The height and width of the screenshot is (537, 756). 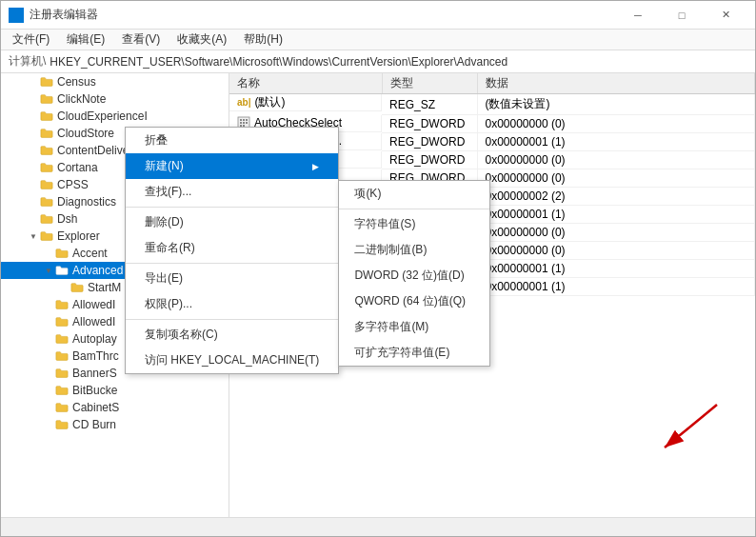 I want to click on address-bar: 计算机\ HKEY_CURRENT_USER\Software\Microsof…, so click(x=378, y=62).